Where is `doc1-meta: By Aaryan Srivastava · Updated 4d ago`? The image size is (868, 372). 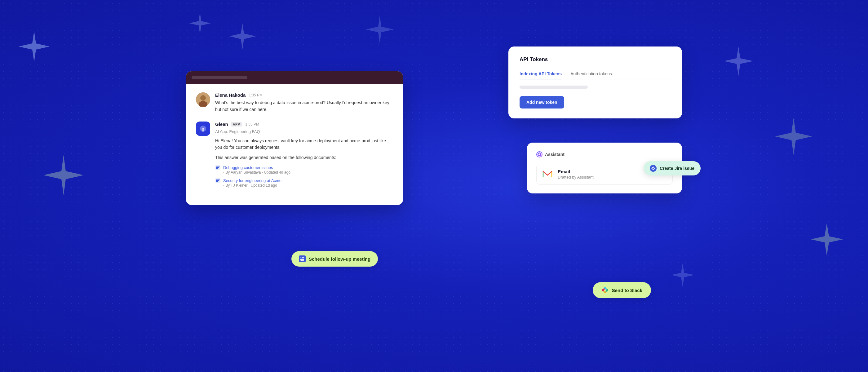
doc1-meta: By Aaryan Srivastava · Updated 4d ago is located at coordinates (308, 173).